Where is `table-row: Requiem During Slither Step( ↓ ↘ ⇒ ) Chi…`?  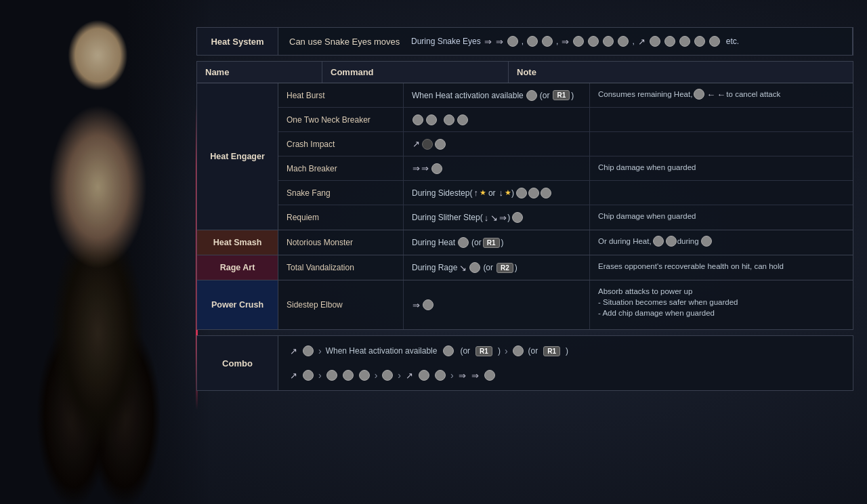 table-row: Requiem During Slither Step( ↓ ↘ ⇒ ) Chi… is located at coordinates (566, 217).